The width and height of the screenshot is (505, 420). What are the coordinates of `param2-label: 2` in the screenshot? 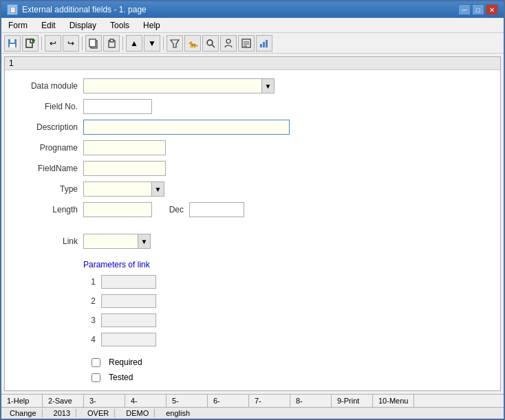 It's located at (90, 301).